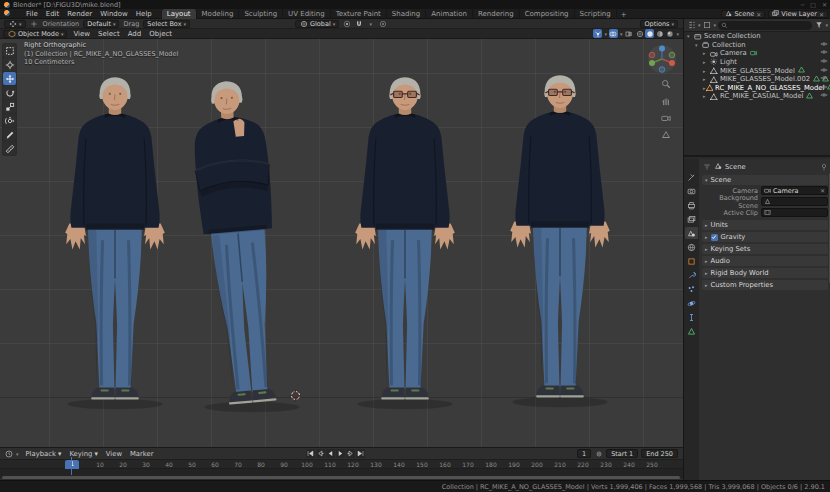  Describe the element at coordinates (765, 261) in the screenshot. I see `panel-audio: ▸Audio` at that location.